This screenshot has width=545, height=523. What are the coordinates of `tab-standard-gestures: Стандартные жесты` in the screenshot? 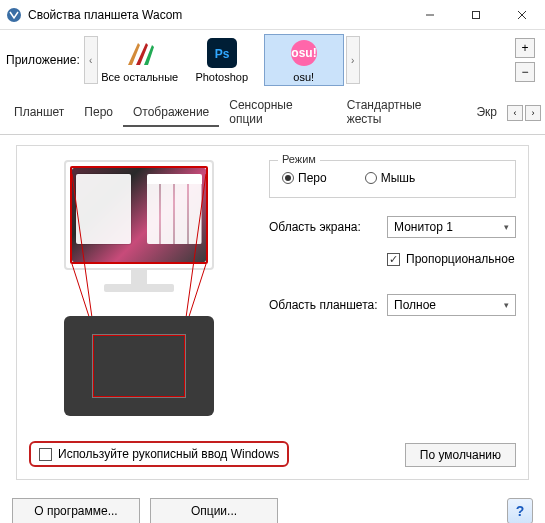 It's located at (402, 113).